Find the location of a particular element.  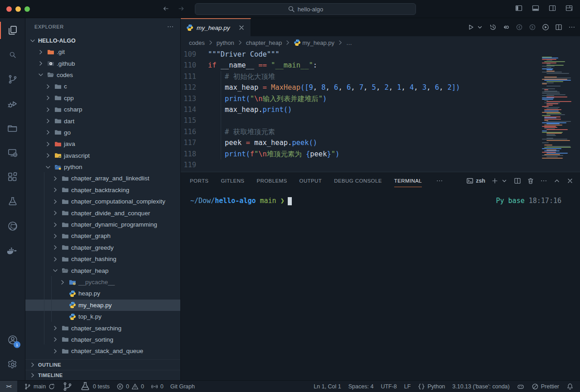

status-git-graph-icon-item is located at coordinates (68, 387).